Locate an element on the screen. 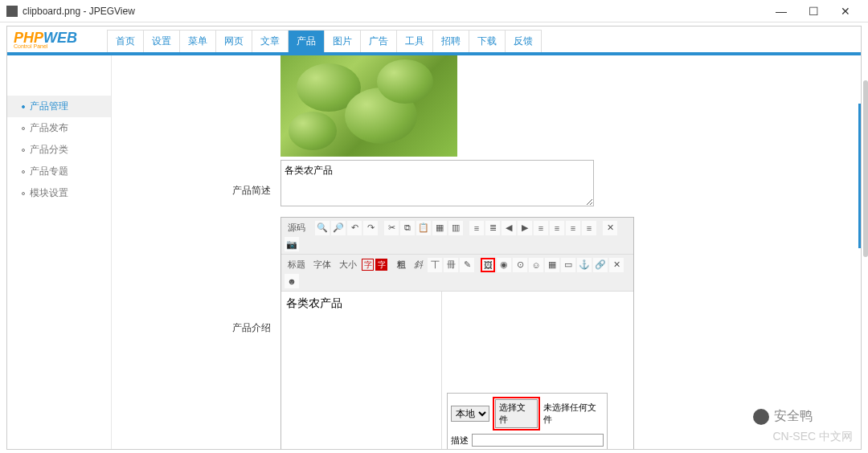  window-titlebar: clipboard.png - JPEGView — ☐ ✕ is located at coordinates (434, 11).